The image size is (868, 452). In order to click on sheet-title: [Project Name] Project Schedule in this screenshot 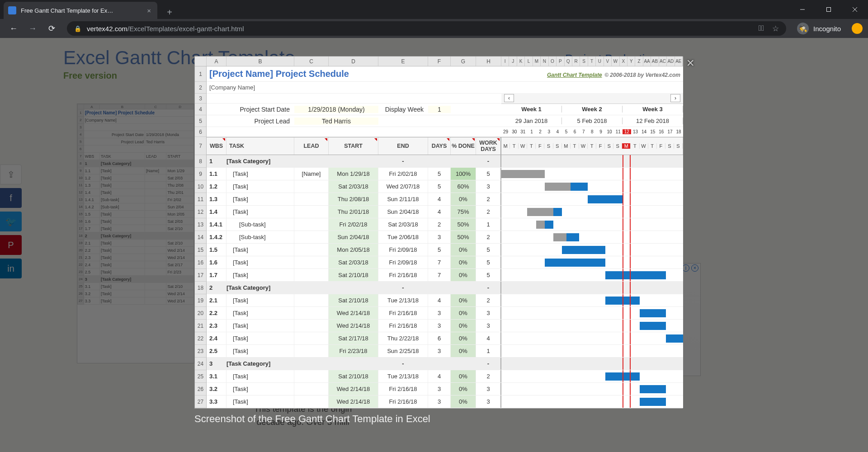, I will do `click(354, 74)`.